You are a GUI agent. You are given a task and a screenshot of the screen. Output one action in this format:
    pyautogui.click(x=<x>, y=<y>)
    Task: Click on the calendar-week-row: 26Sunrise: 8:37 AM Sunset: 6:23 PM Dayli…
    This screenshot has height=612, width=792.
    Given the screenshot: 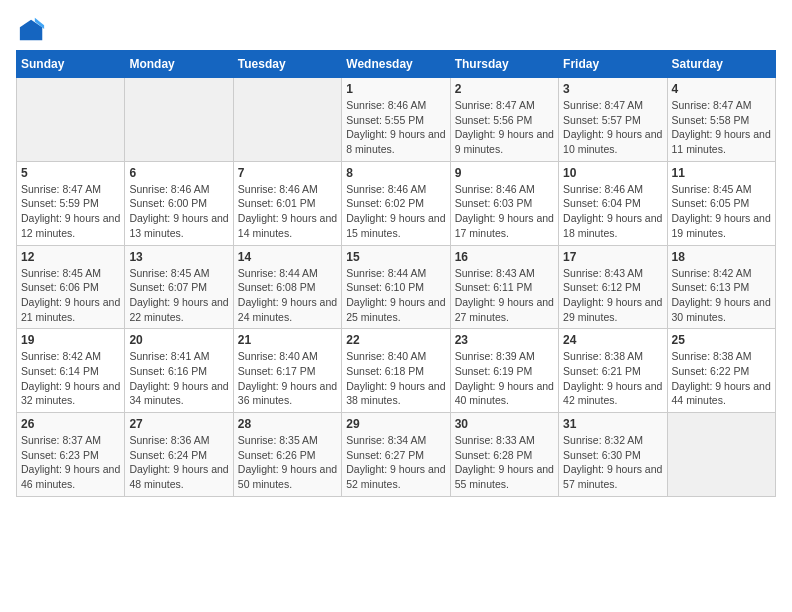 What is the action you would take?
    pyautogui.click(x=396, y=455)
    